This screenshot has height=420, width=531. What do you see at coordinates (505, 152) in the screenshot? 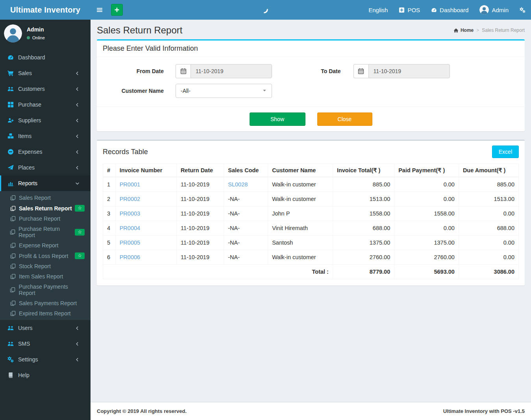
I see `excel-export-button: Excel` at bounding box center [505, 152].